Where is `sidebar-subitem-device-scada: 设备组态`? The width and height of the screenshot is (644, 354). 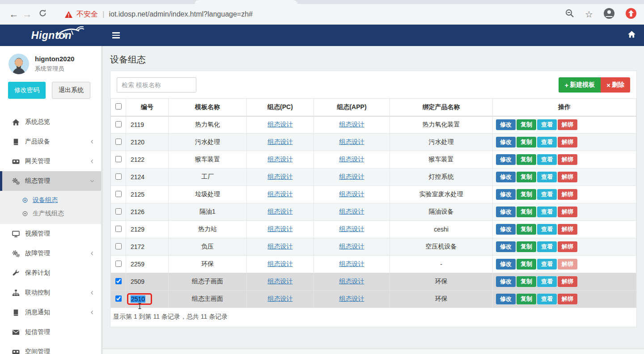
sidebar-subitem-device-scada: 设备组态 is located at coordinates (51, 200).